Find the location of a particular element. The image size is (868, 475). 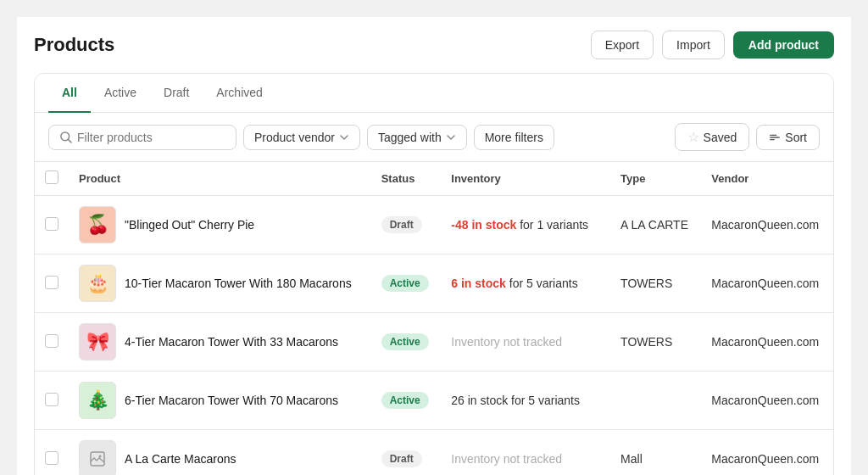

product-thumbnail: 🎄 is located at coordinates (97, 400).